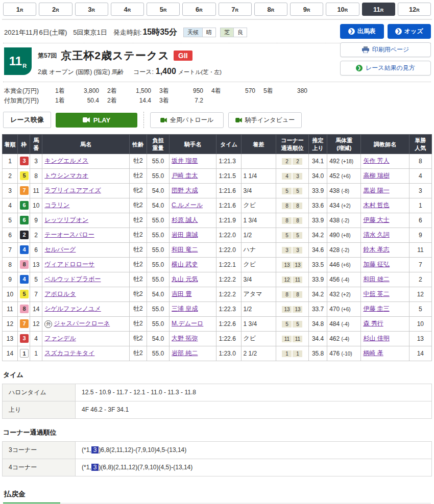 The width and height of the screenshot is (434, 504). Describe the element at coordinates (158, 294) in the screenshot. I see `carried-weight: 54.0` at that location.